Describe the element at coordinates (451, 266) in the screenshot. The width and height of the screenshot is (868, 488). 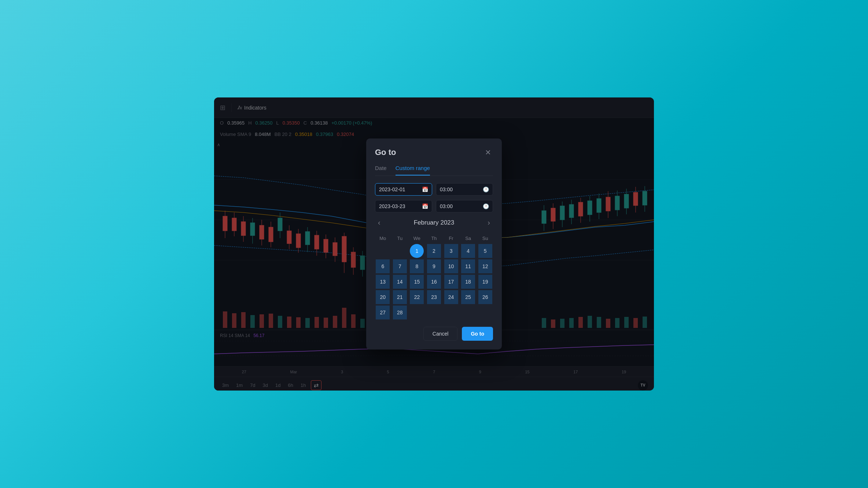
I see `cal-day-10: 10` at that location.